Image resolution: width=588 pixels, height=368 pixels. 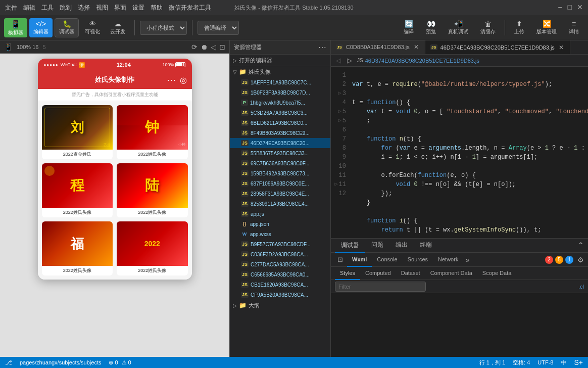 What do you see at coordinates (280, 113) in the screenshot?
I see `file-4: JS 5C3D26A7A93BC98C3...` at bounding box center [280, 113].